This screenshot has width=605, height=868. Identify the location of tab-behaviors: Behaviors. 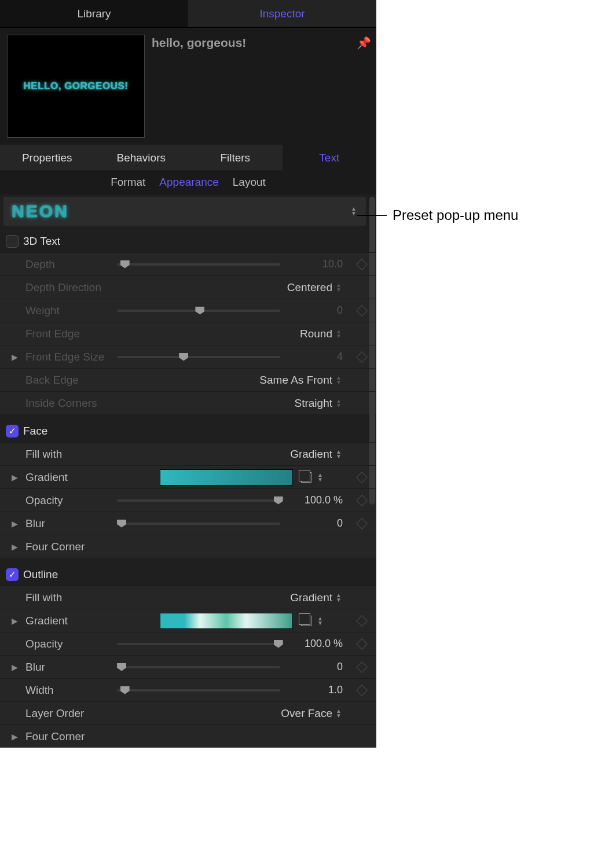
(141, 158).